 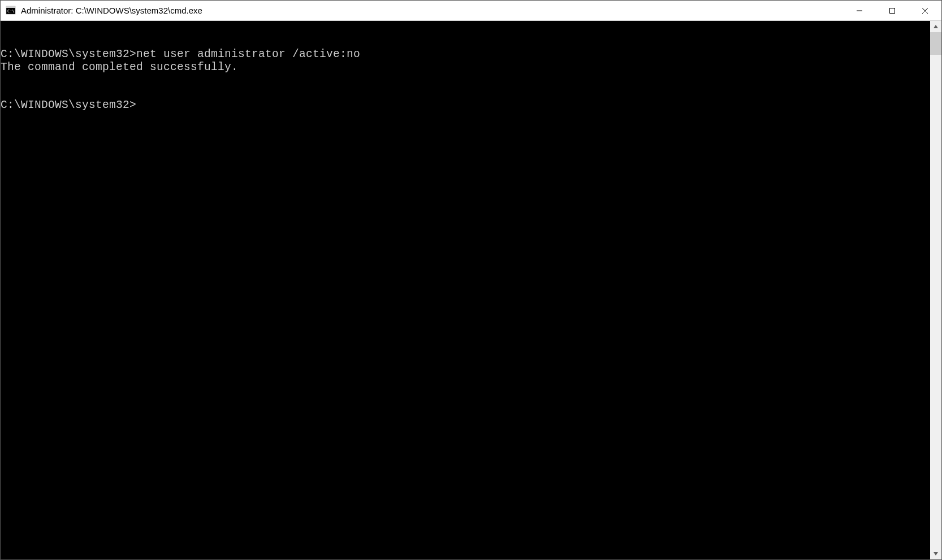 What do you see at coordinates (465, 54) in the screenshot?
I see `terminal-line: C:\WINDOWS\system32>net user administrat…` at bounding box center [465, 54].